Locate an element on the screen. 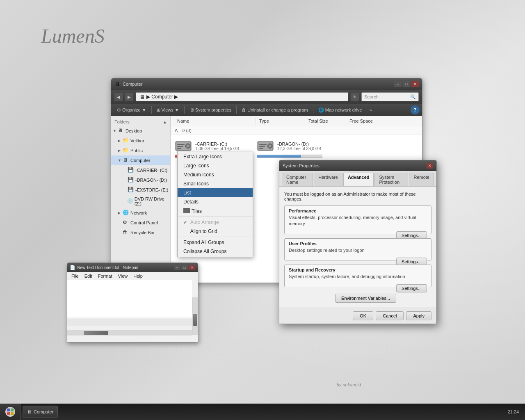 This screenshot has width=525, height=420. notepad-scrollbar is located at coordinates (195, 316).